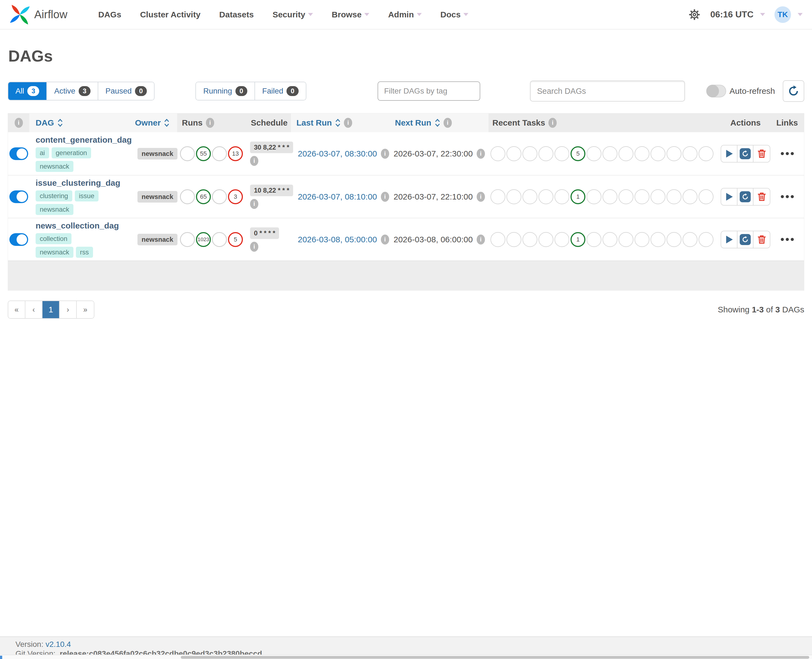 The width and height of the screenshot is (812, 659). What do you see at coordinates (68, 310) in the screenshot?
I see `pagination-next-button: ›` at bounding box center [68, 310].